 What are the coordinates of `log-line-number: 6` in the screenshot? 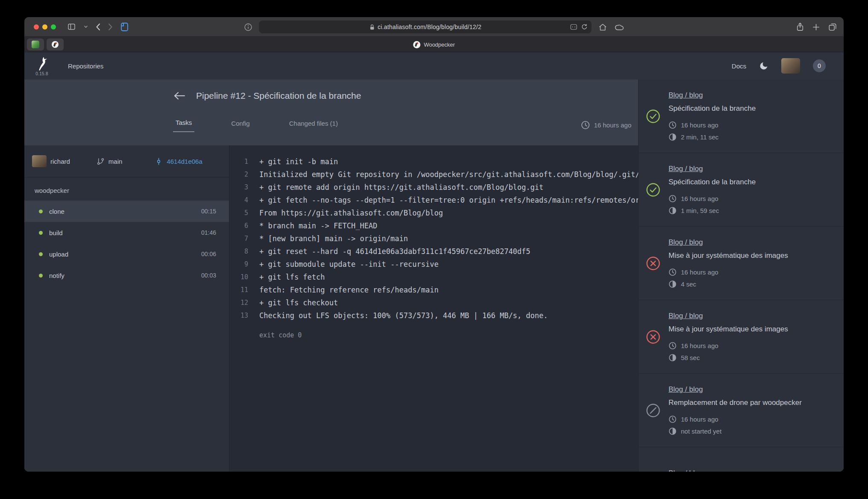 It's located at (242, 226).